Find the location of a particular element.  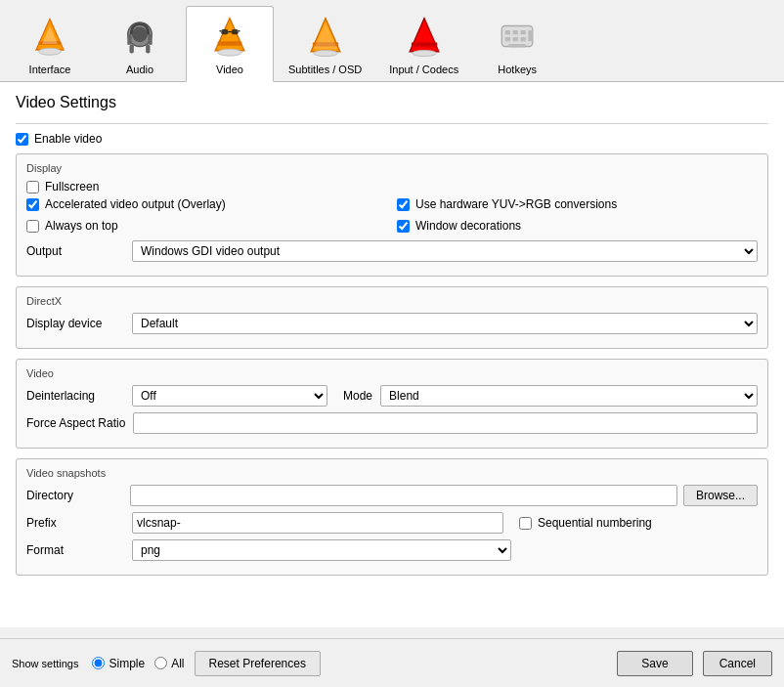

accelerated-label: Accelerated video output (Overlay) is located at coordinates (135, 204).